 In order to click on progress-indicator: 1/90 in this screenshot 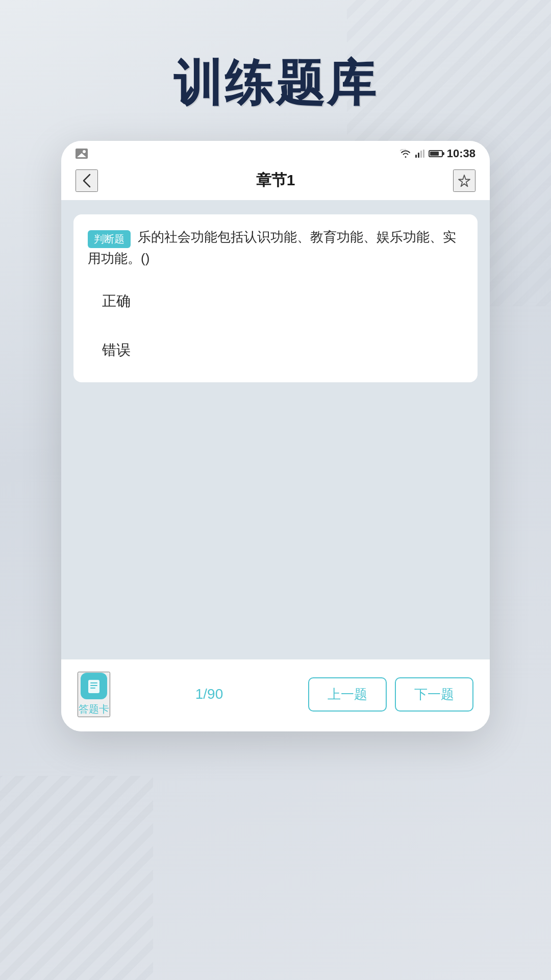, I will do `click(209, 694)`.